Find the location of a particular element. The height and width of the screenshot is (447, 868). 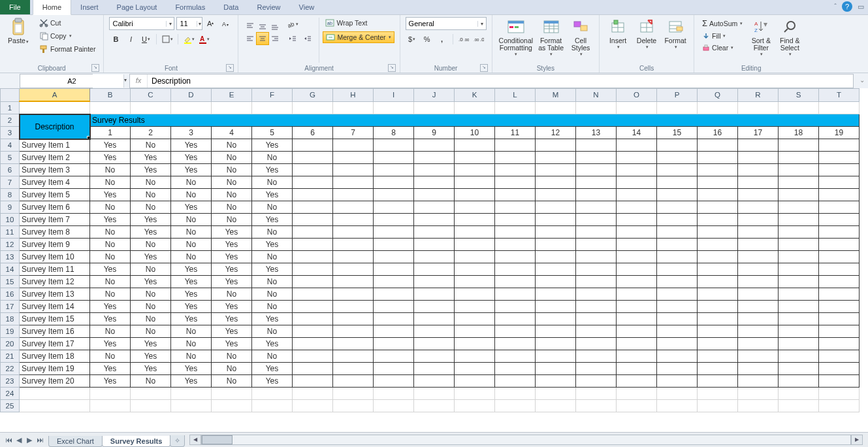

col-header-P: P is located at coordinates (677, 90).